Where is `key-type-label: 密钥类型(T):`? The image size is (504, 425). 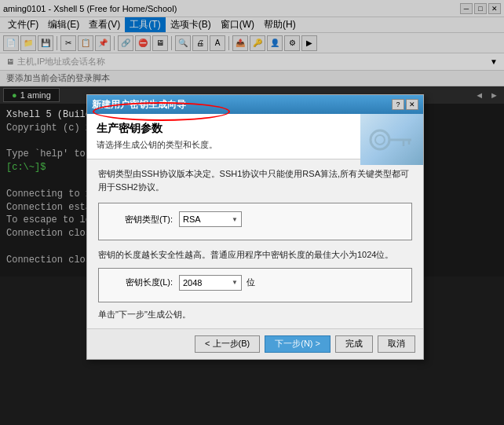 key-type-label: 密钥类型(T): is located at coordinates (144, 220).